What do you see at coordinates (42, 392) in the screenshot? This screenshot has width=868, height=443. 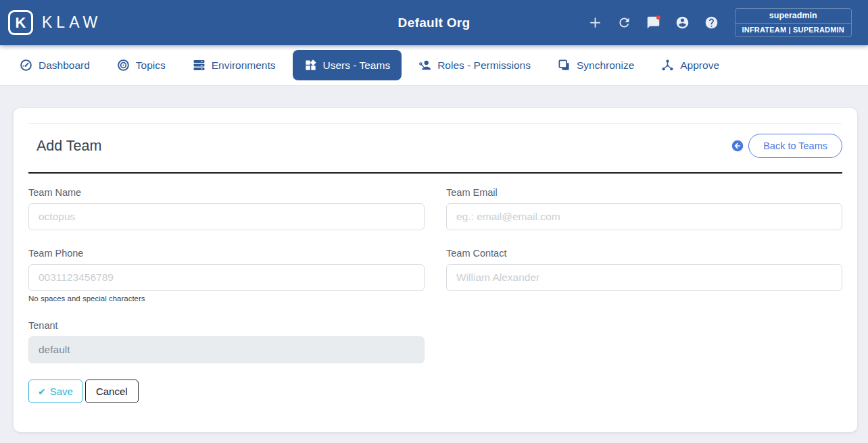 I see `check-icon: ✔` at bounding box center [42, 392].